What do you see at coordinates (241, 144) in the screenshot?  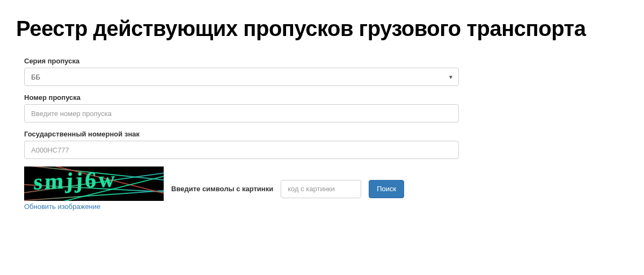 I see `field-plate: Государственный номерной знак` at bounding box center [241, 144].